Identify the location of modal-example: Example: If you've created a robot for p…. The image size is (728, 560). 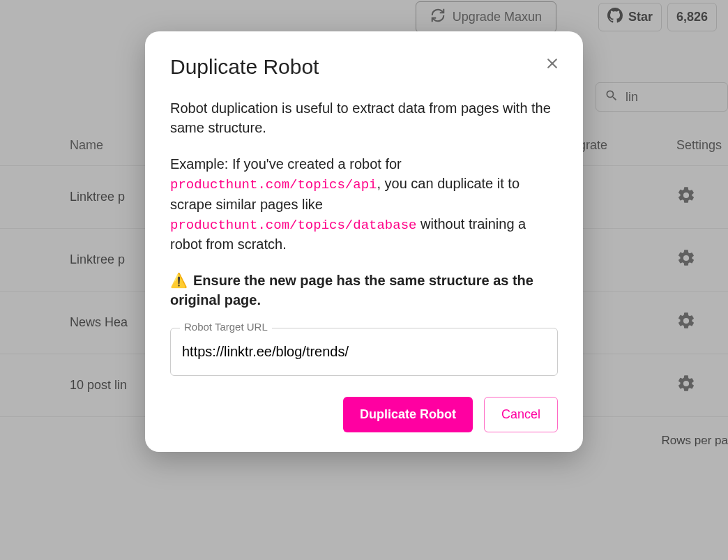
(364, 204).